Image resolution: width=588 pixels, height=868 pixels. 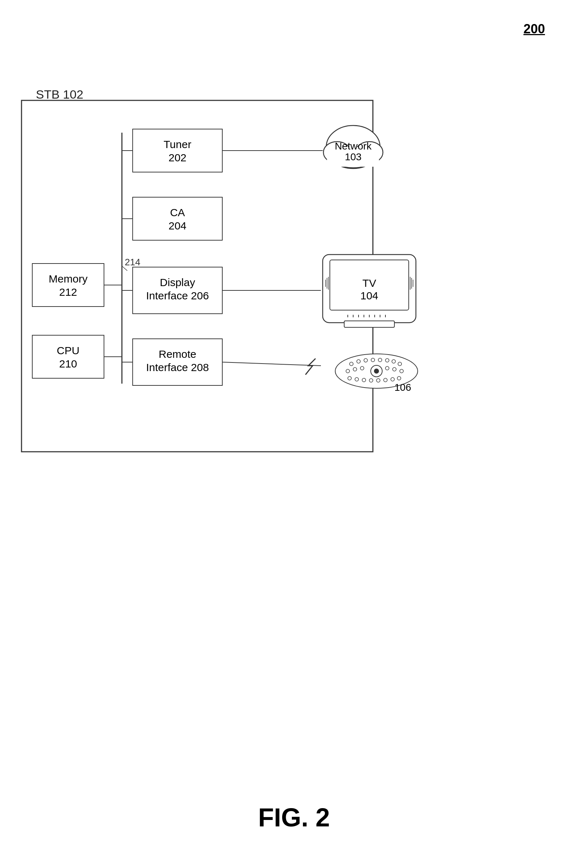 What do you see at coordinates (177, 158) in the screenshot?
I see `svg-text: 202` at bounding box center [177, 158].